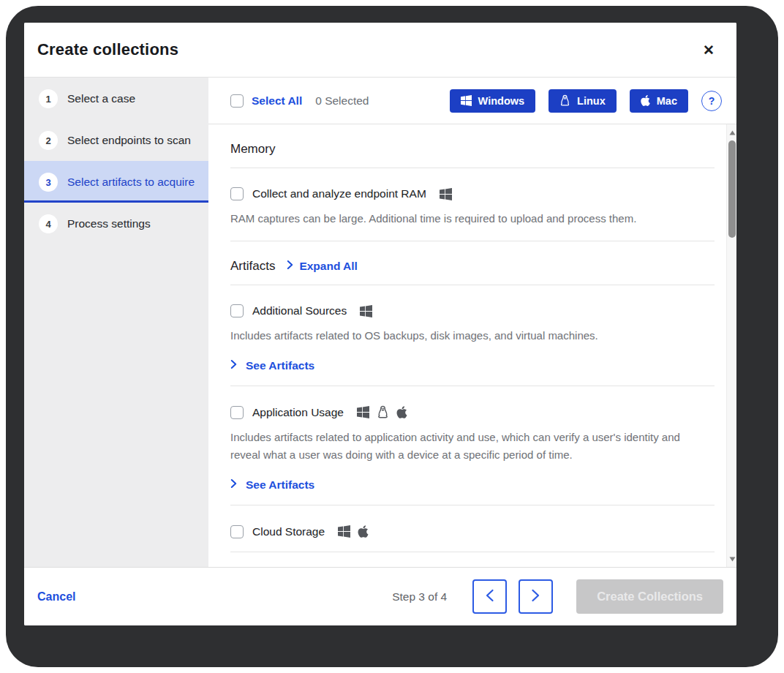 This screenshot has width=784, height=673. What do you see at coordinates (129, 139) in the screenshot?
I see `step-label: Select endpoints to scan` at bounding box center [129, 139].